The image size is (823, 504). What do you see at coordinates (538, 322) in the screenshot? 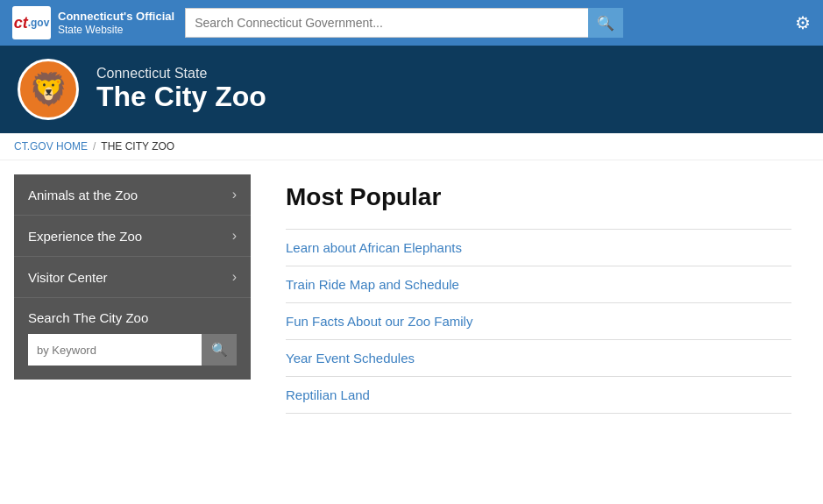
I see `list-item: Fun Facts About our Zoo Family` at bounding box center [538, 322].